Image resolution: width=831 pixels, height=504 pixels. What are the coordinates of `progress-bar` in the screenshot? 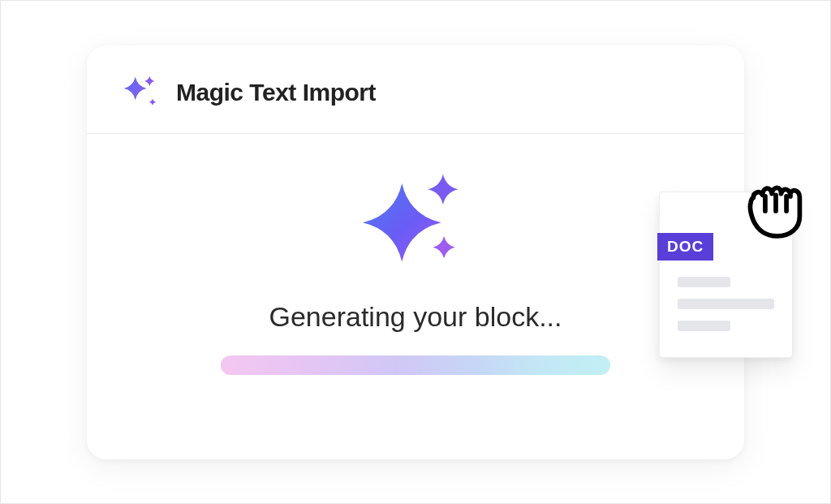 It's located at (416, 365).